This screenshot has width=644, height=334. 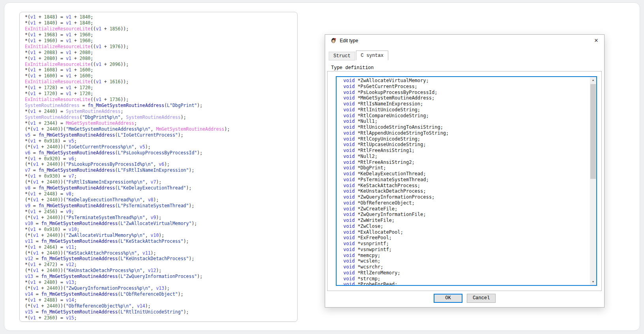 What do you see at coordinates (466, 144) in the screenshot?
I see `type-definition-line: void *RtlUpcaseUnicodeString;` at bounding box center [466, 144].